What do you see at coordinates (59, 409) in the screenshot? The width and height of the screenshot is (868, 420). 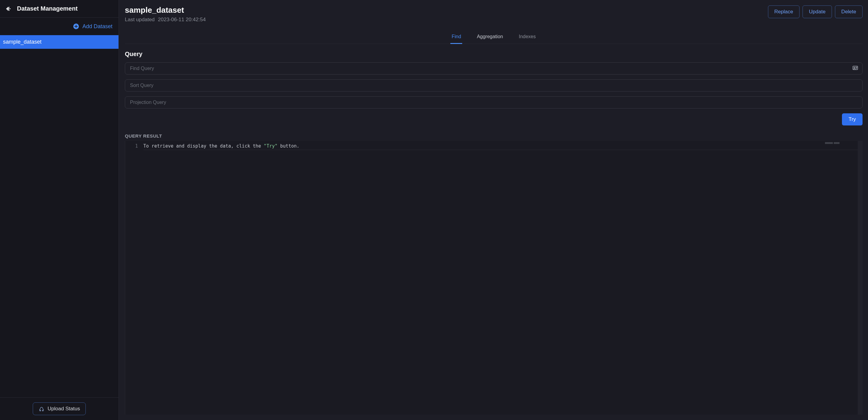 I see `sidebar-footer: Upload Status` at bounding box center [59, 409].